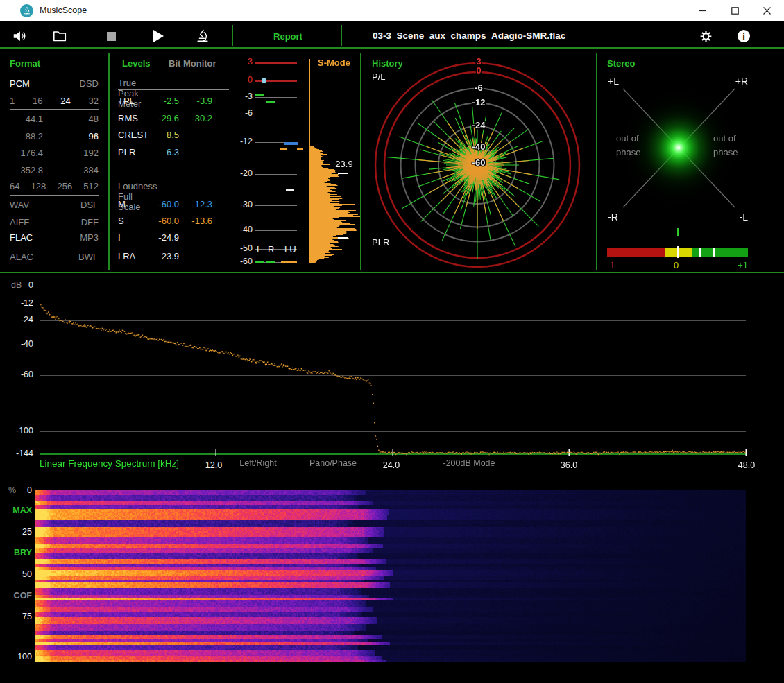 The height and width of the screenshot is (683, 784). Describe the element at coordinates (735, 10) in the screenshot. I see `maximize-button` at that location.